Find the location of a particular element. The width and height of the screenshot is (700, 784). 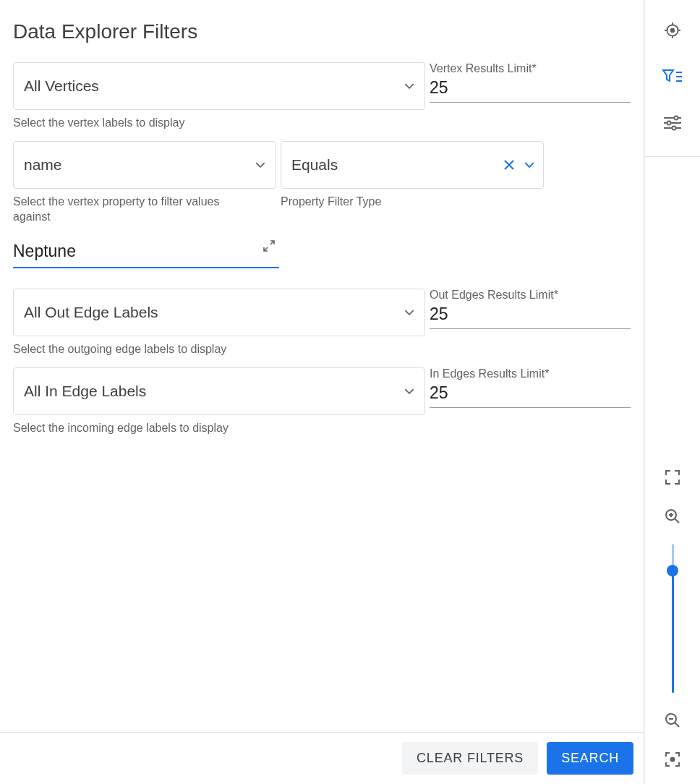

in-edge-labels-select: All In Edge Labels is located at coordinates (219, 391).